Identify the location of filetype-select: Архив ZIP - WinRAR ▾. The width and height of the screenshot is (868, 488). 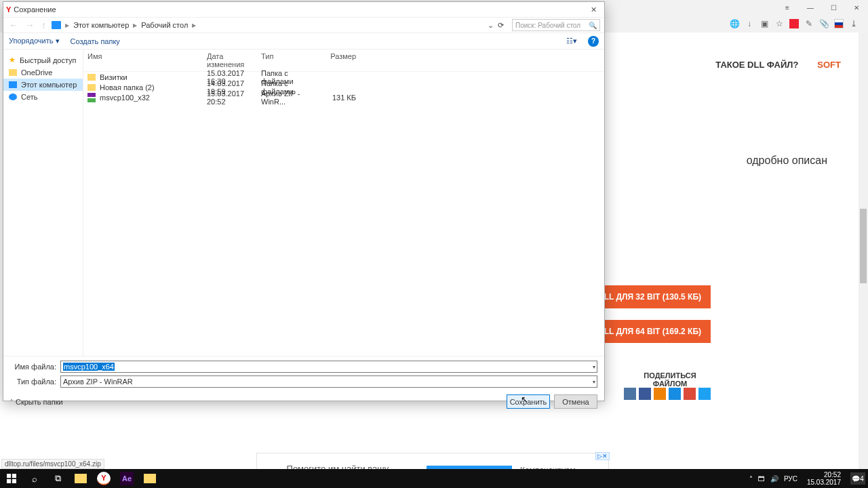
(329, 382).